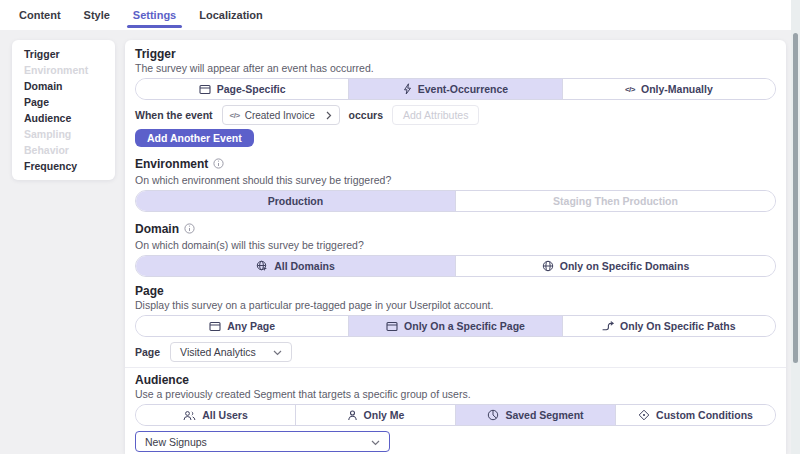 Image resolution: width=800 pixels, height=454 pixels. What do you see at coordinates (616, 266) in the screenshot?
I see `option-only-specific-domains: Only on Specific Domains` at bounding box center [616, 266].